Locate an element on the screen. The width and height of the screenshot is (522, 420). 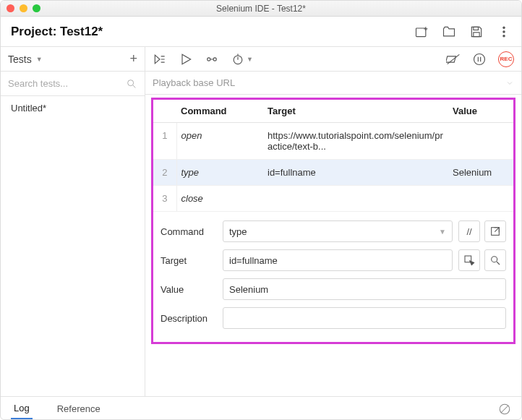
save-project-icon is located at coordinates (476, 32).